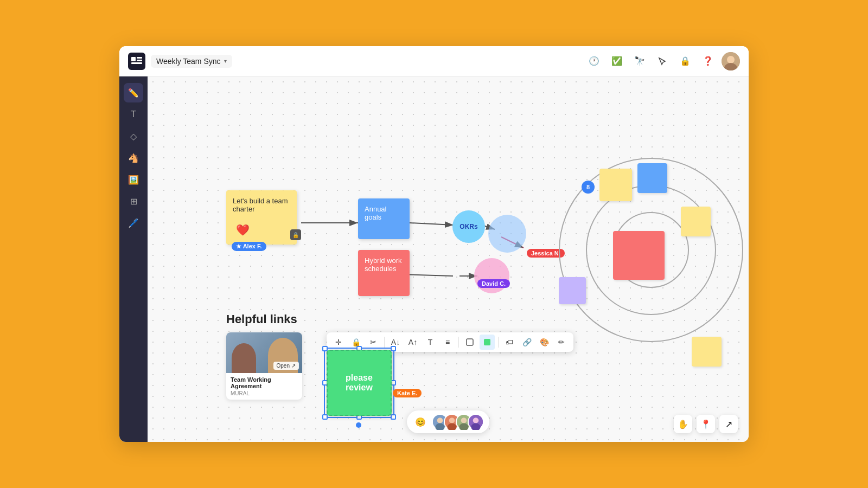  Describe the element at coordinates (264, 383) in the screenshot. I see `link-card-title: Team Working Agreement` at that location.